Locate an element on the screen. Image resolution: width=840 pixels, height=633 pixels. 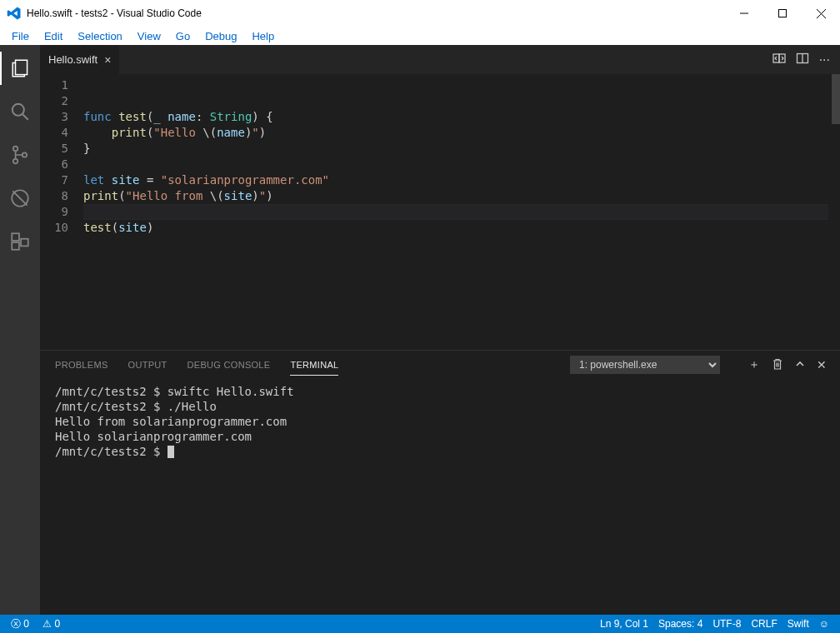
minimize-button is located at coordinates (744, 13).